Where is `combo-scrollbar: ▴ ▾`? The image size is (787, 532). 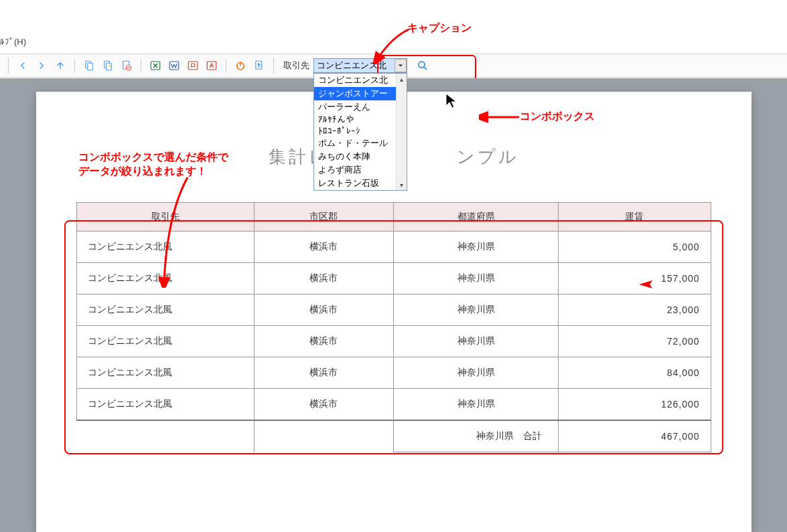 combo-scrollbar: ▴ ▾ is located at coordinates (401, 132).